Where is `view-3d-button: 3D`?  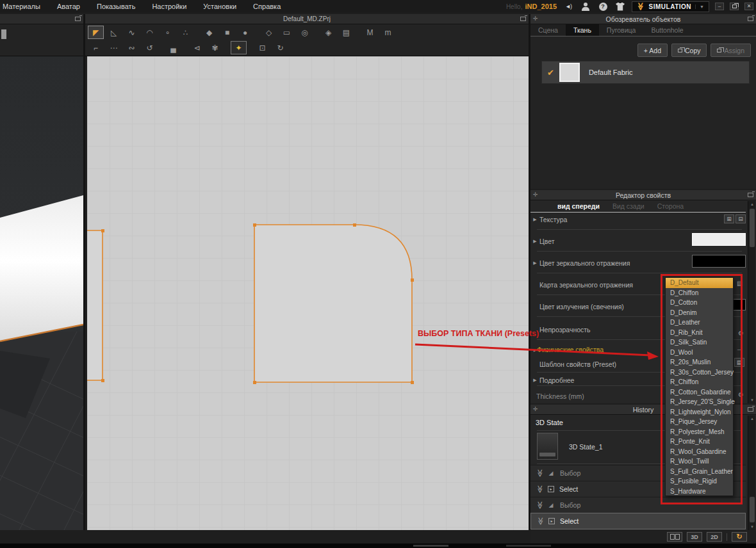 view-3d-button: 3D is located at coordinates (694, 536).